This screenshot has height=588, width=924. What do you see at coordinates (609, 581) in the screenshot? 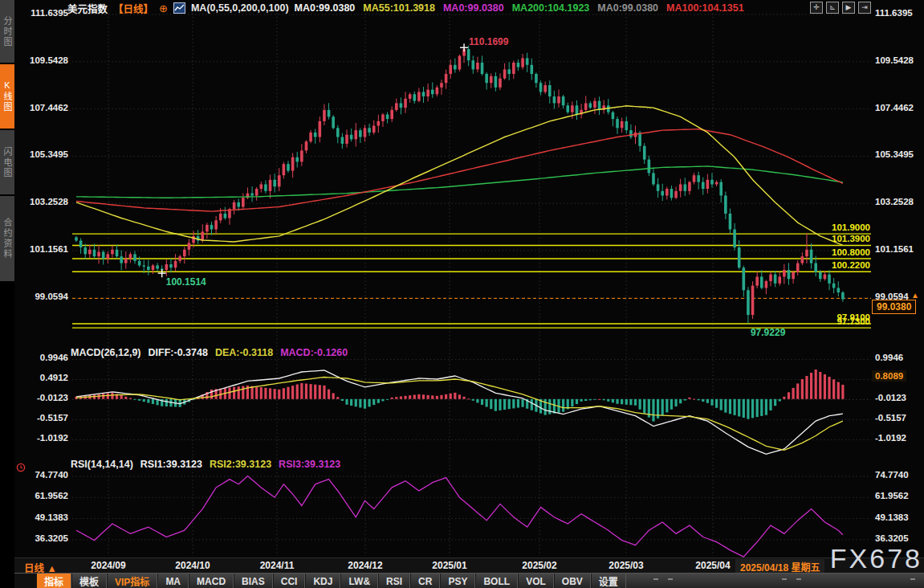
I see `toolbar-button-设置: 设置` at bounding box center [609, 581].